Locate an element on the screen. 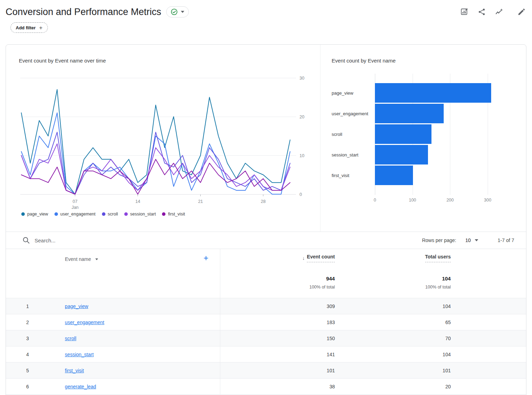 The width and height of the screenshot is (532, 395). event-link: user_engagement is located at coordinates (84, 322).